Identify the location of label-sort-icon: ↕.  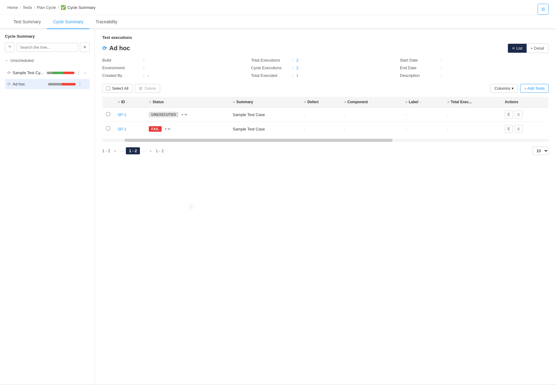
(420, 102).